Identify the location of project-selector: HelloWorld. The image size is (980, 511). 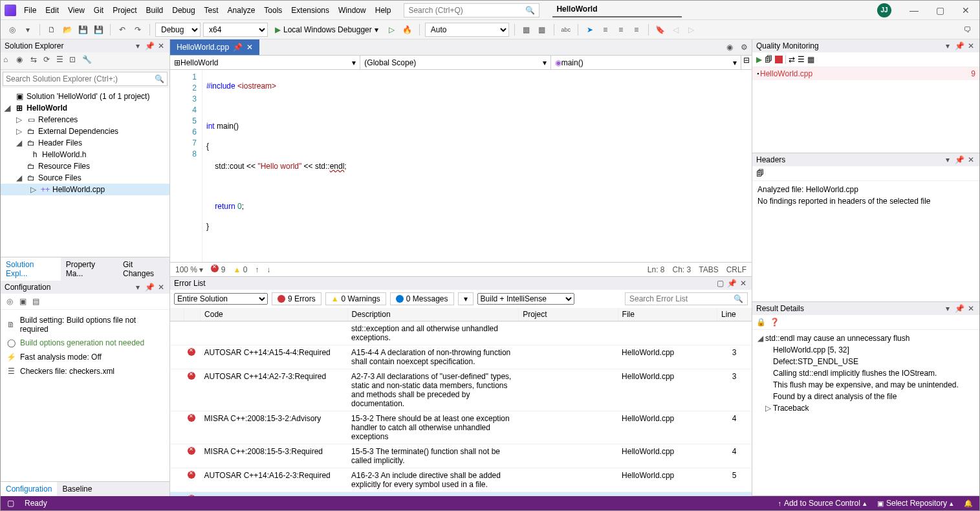
(617, 10).